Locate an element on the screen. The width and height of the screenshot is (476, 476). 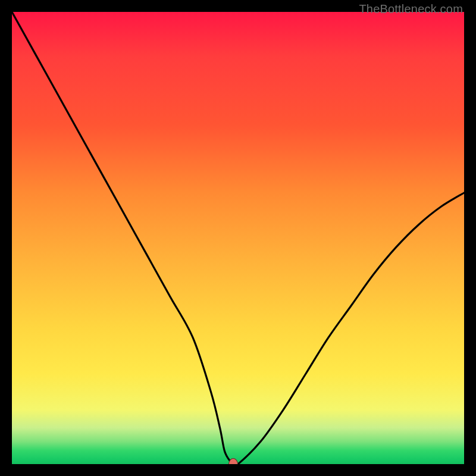
watermark-text: TheBottleneck.com is located at coordinates (411, 10).